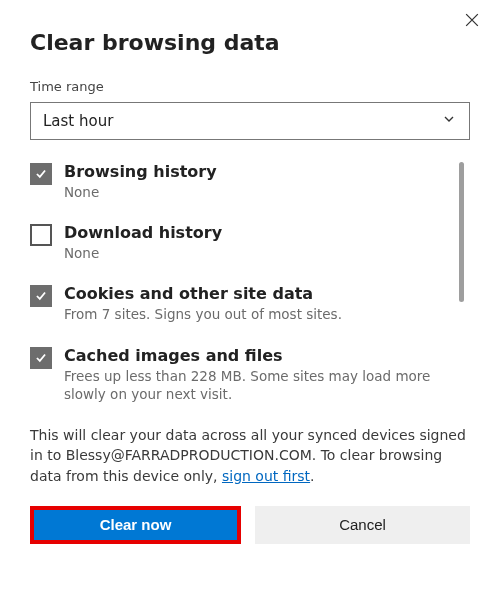 This screenshot has height=604, width=500. I want to click on dialog-buttons: Clear now Cancel, so click(250, 525).